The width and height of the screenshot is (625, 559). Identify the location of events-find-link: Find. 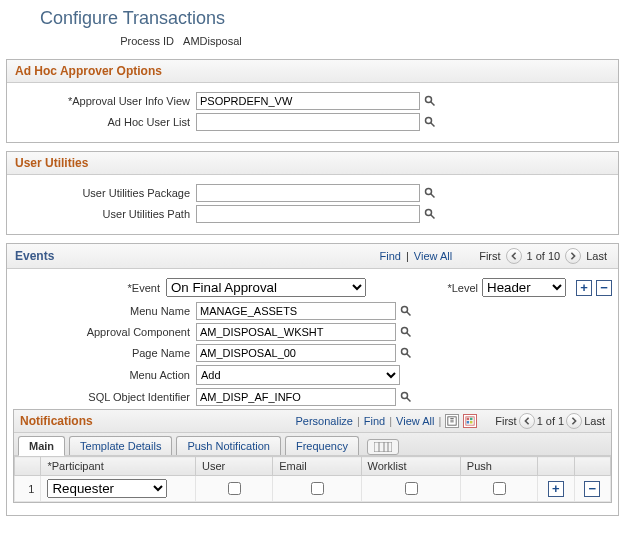
(390, 256).